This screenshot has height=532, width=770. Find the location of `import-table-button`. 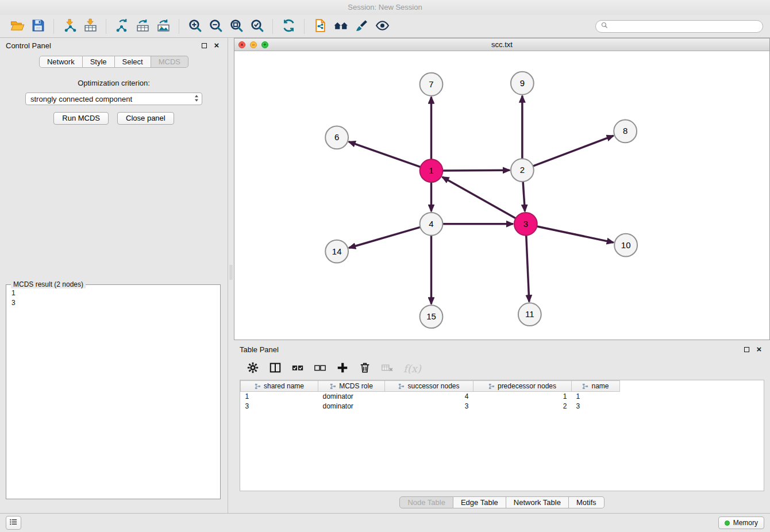

import-table-button is located at coordinates (90, 26).